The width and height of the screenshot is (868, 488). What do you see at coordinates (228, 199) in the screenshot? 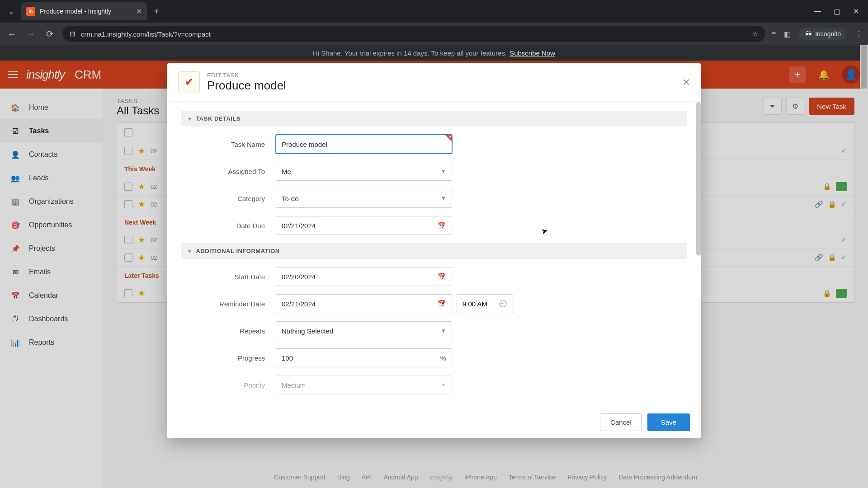
I see `category-label: Category` at bounding box center [228, 199].